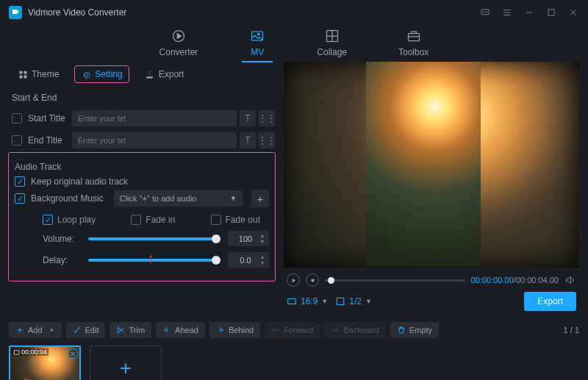  What do you see at coordinates (73, 354) in the screenshot?
I see `clip-remove-button: ✕` at bounding box center [73, 354].